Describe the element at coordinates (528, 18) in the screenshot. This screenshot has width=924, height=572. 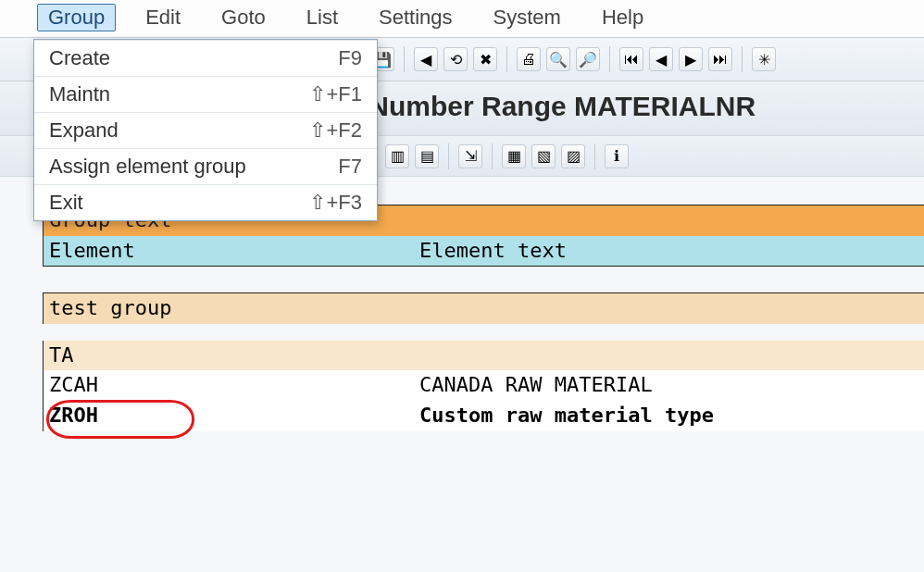
I see `menu-item-system: System` at that location.